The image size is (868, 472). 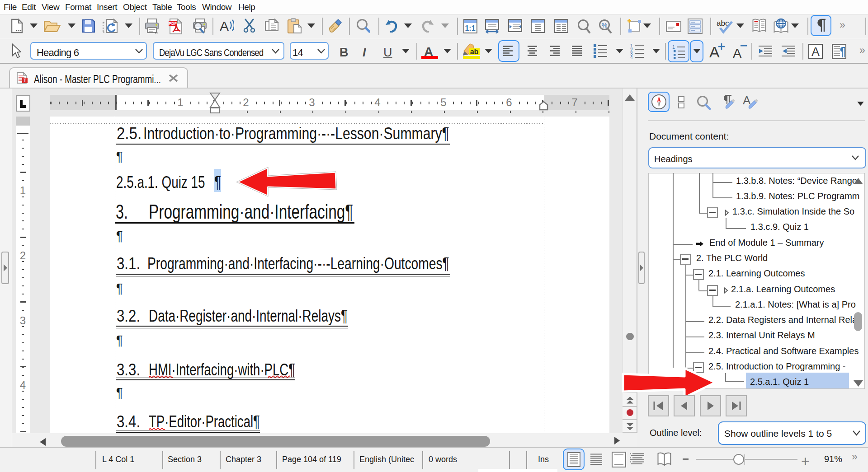 What do you see at coordinates (25, 80) in the screenshot?
I see `svg-text: T` at bounding box center [25, 80].